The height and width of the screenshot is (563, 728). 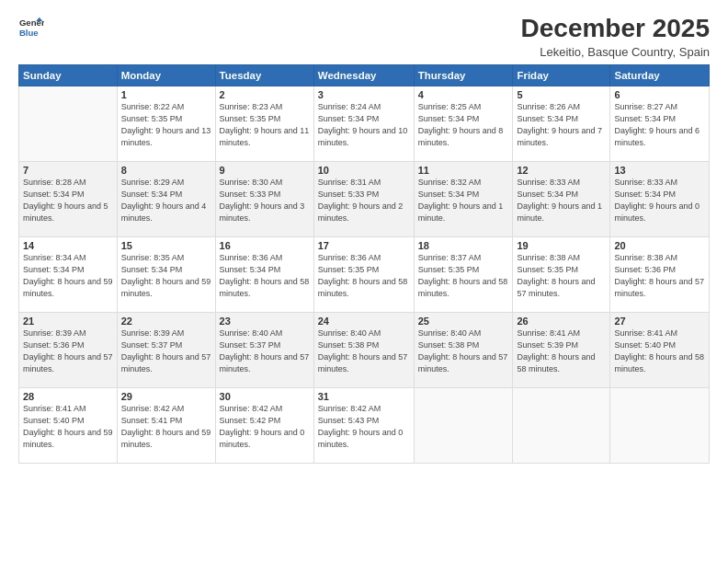 What do you see at coordinates (166, 125) in the screenshot?
I see `day-info: Sunrise: 8:22 AM Sunset: 5:35 PM Dayligh…` at bounding box center [166, 125].